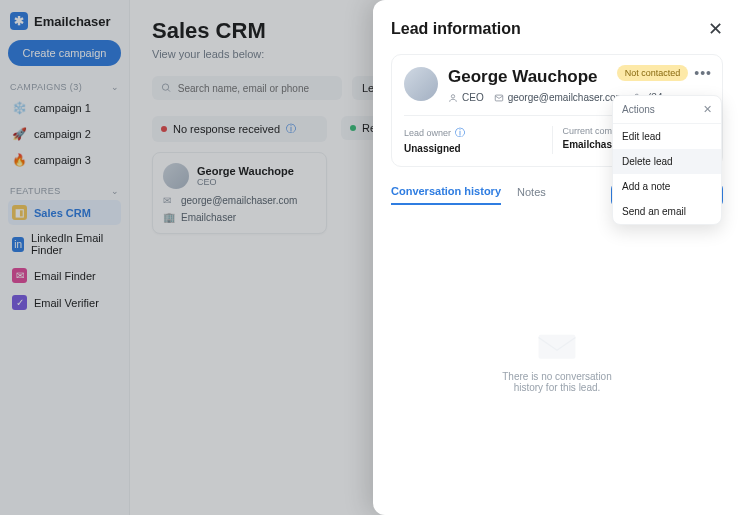  What do you see at coordinates (466, 98) in the screenshot?
I see `lead-role: CEO` at bounding box center [466, 98].